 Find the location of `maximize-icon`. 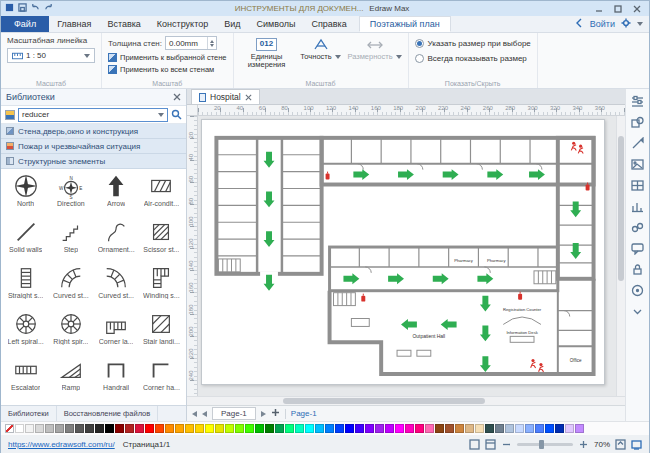

maximize-icon is located at coordinates (618, 8).